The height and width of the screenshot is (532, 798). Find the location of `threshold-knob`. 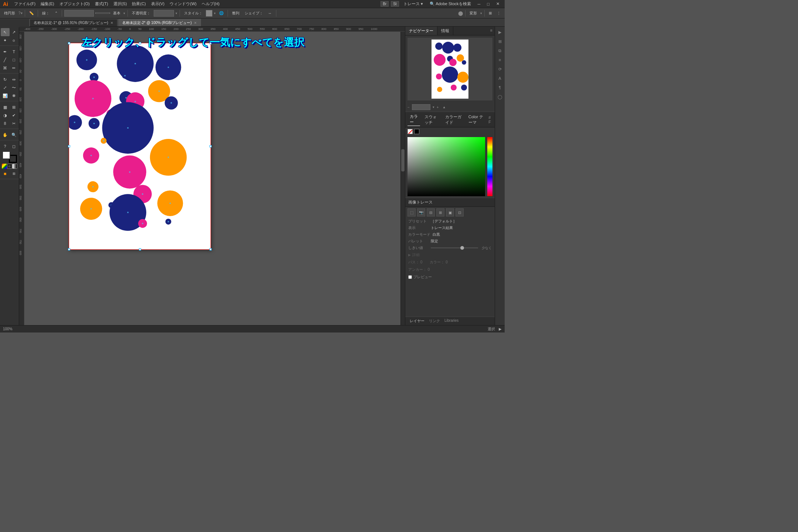

threshold-knob is located at coordinates (462, 248).